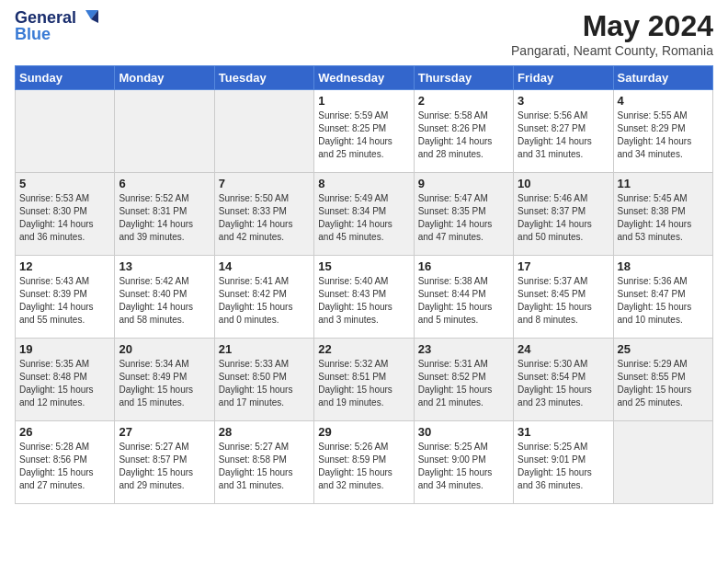  I want to click on calendar-cell-5: 5Sunrise: 5:53 AM Sunset: 8:30 PM Daylig…, so click(65, 214).